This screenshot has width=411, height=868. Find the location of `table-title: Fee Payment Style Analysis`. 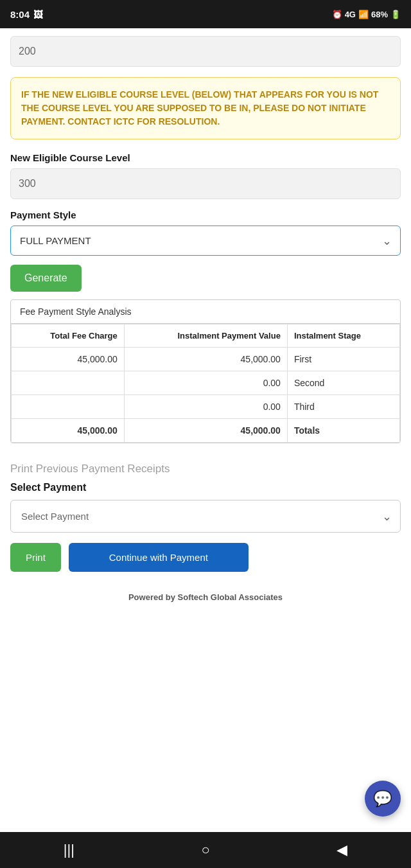

table-title: Fee Payment Style Analysis is located at coordinates (206, 312).